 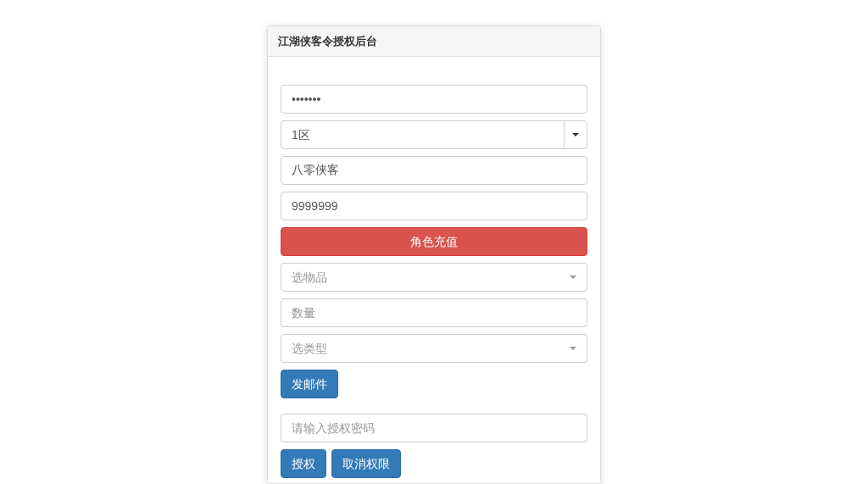 What do you see at coordinates (434, 170) in the screenshot?
I see `character-name-input` at bounding box center [434, 170].